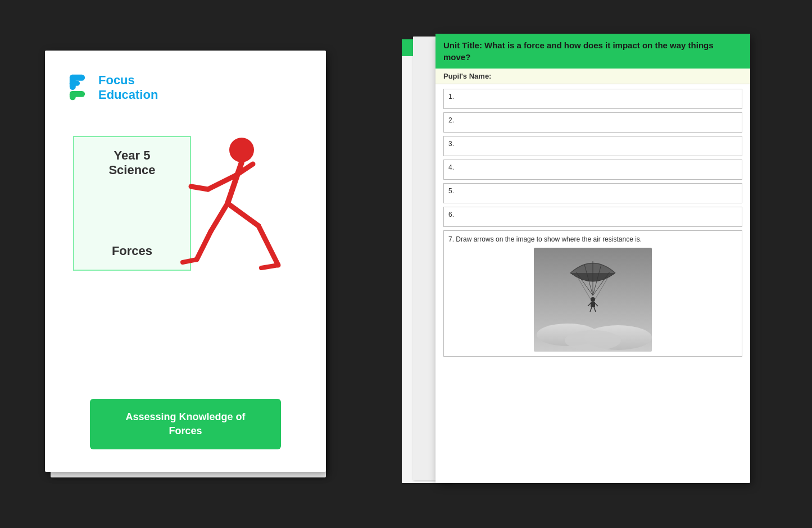 The image size is (812, 528). What do you see at coordinates (593, 146) in the screenshot?
I see `ws-question-3: 3.` at bounding box center [593, 146].